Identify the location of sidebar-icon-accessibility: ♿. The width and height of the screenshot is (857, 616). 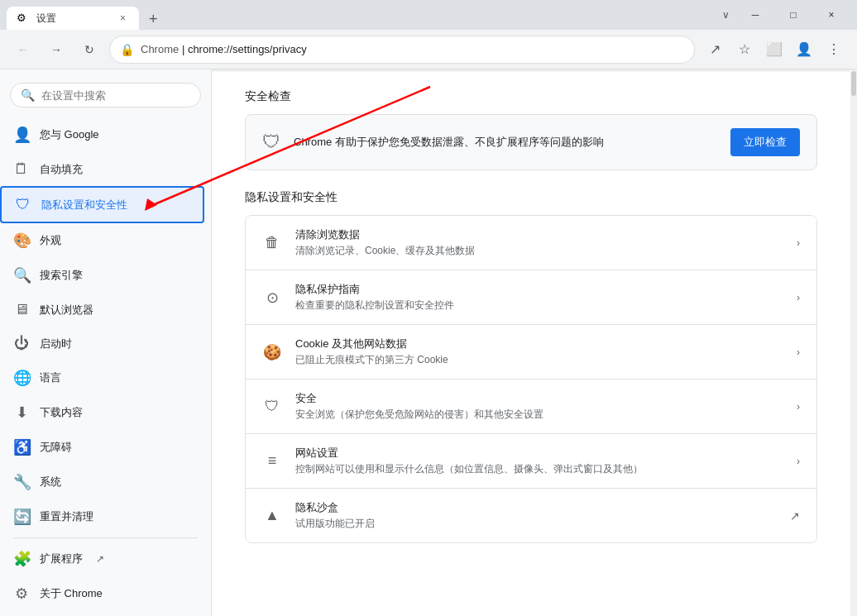
(22, 447).